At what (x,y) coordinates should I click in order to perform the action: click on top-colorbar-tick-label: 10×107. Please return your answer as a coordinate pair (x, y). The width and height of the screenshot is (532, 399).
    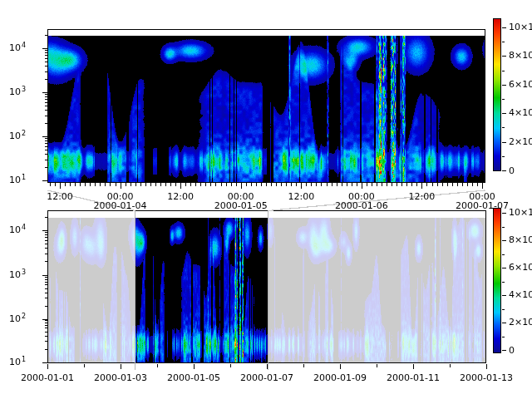
    Looking at the image, I should click on (520, 27).